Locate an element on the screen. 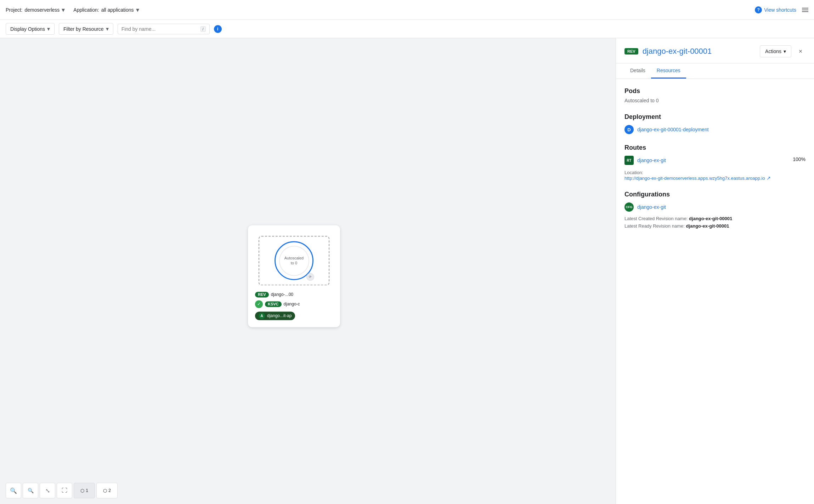 Image resolution: width=814 pixels, height=504 pixels. a-letter-icon: A is located at coordinates (262, 316).